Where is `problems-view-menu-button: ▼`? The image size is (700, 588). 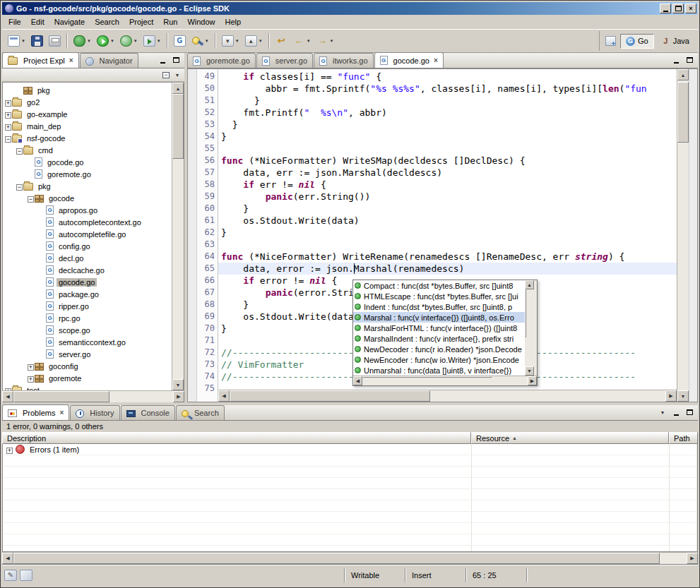 problems-view-menu-button: ▼ is located at coordinates (663, 412).